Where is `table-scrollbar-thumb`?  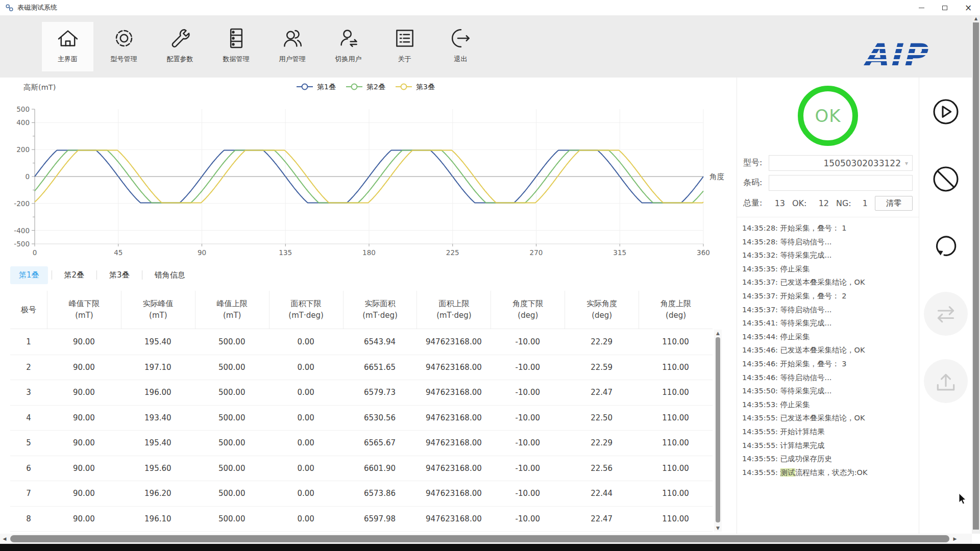
table-scrollbar-thumb is located at coordinates (718, 430).